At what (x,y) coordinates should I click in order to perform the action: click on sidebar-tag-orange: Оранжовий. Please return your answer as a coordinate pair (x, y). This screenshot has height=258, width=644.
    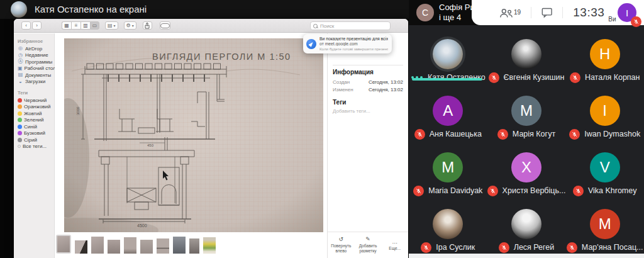
    Looking at the image, I should click on (36, 107).